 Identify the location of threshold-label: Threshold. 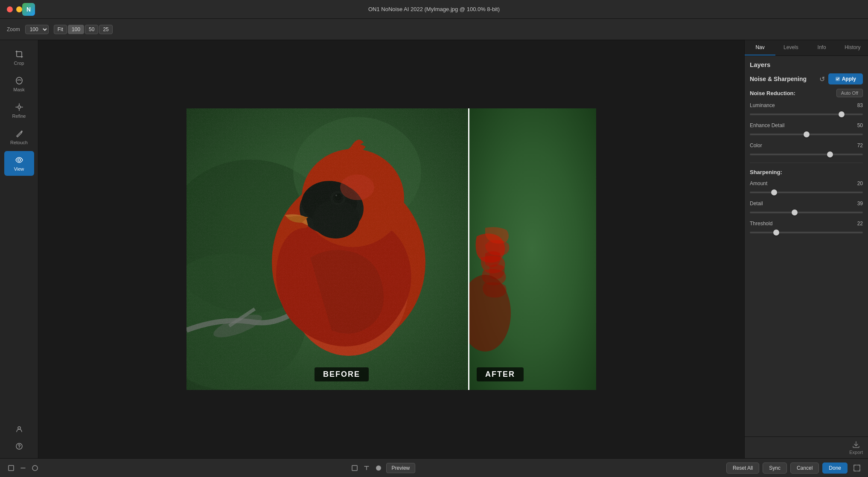
(761, 224).